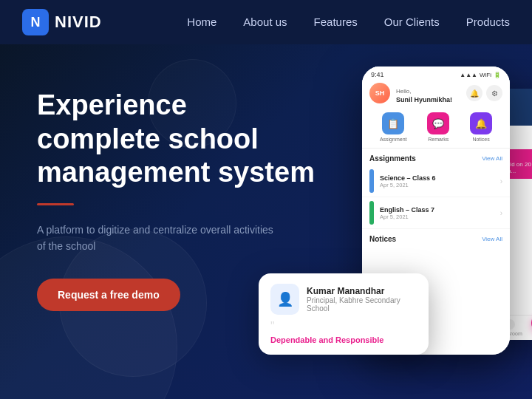  What do you see at coordinates (393, 127) in the screenshot?
I see `assignment-icon-item: 📋 Assignment` at bounding box center [393, 127].